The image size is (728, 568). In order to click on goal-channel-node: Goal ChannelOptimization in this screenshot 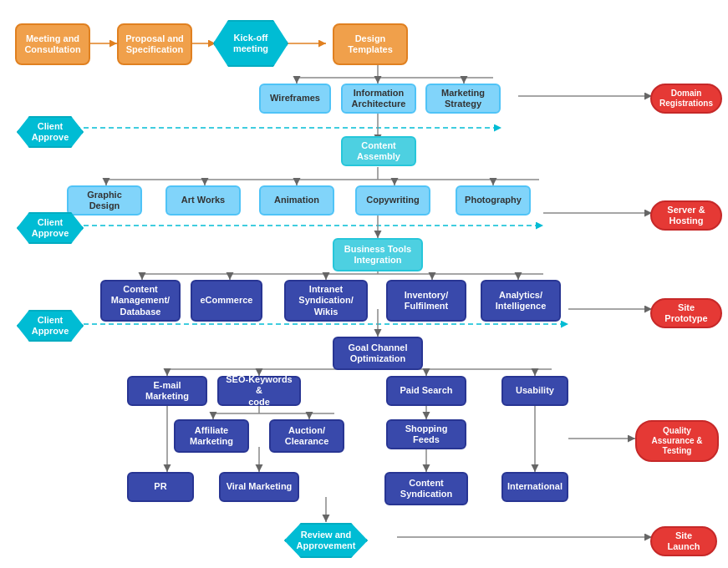, I will do `click(378, 353)`.